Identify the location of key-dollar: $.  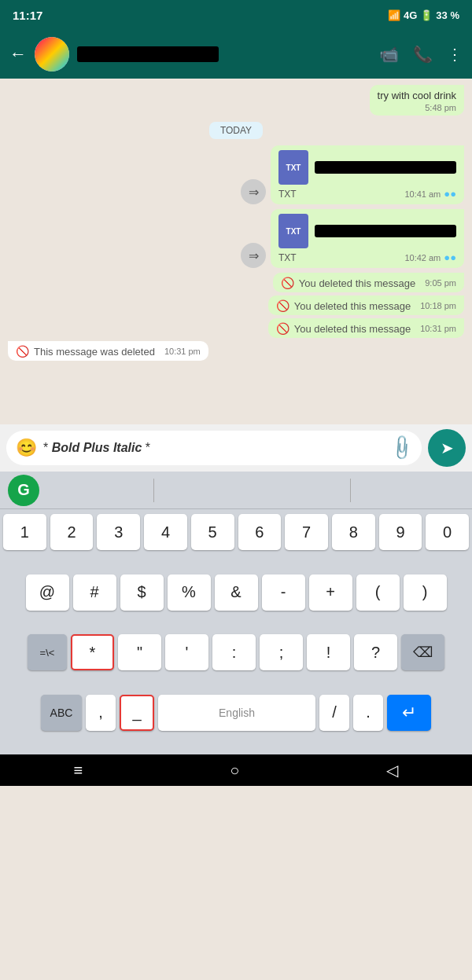
(142, 593).